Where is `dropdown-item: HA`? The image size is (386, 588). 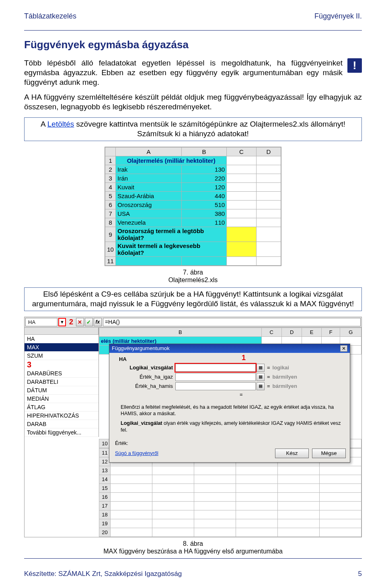 dropdown-item: HA is located at coordinates (62, 339).